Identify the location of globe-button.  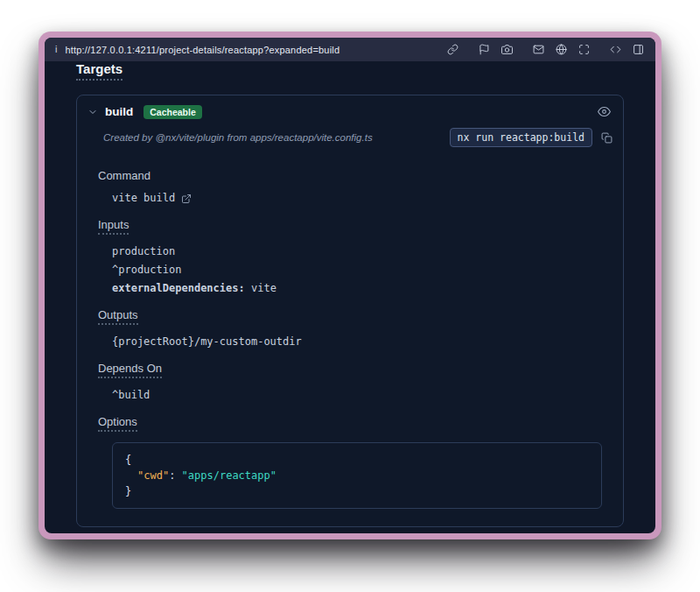
(562, 49).